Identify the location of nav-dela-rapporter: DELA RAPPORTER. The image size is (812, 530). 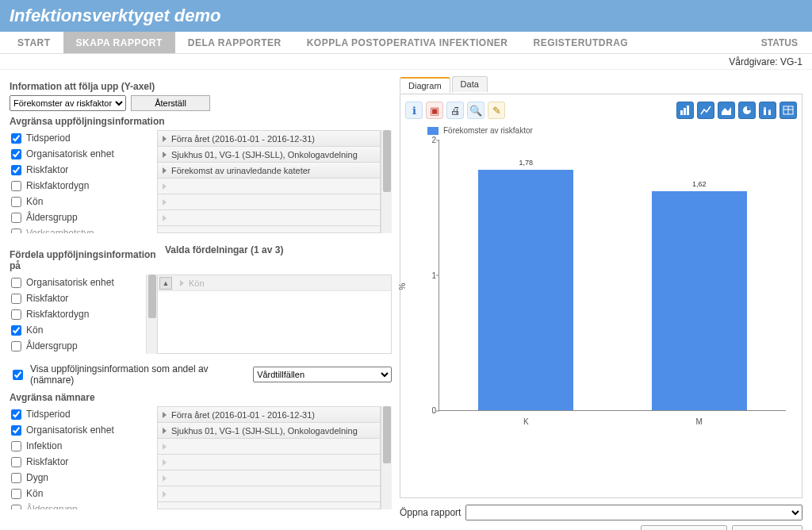
(235, 43).